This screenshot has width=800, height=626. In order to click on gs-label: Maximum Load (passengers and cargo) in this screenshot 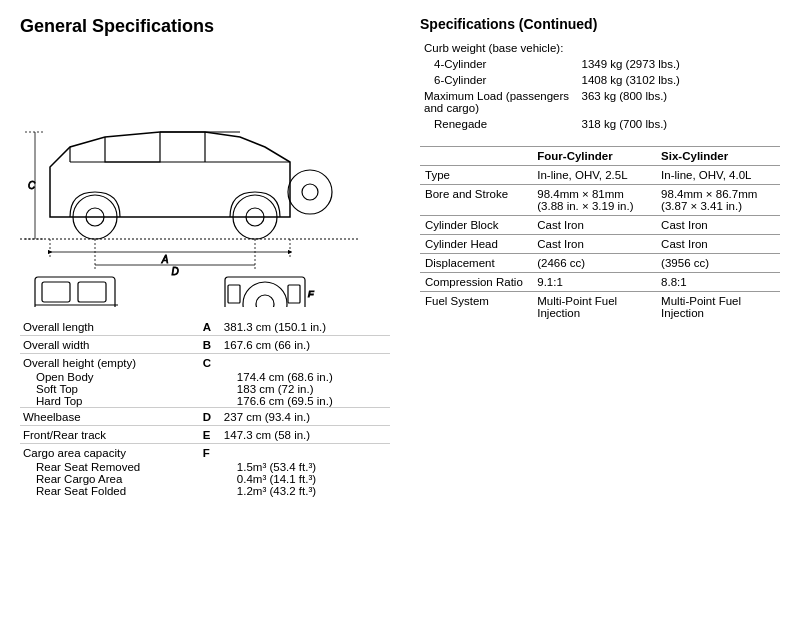, I will do `click(499, 102)`.